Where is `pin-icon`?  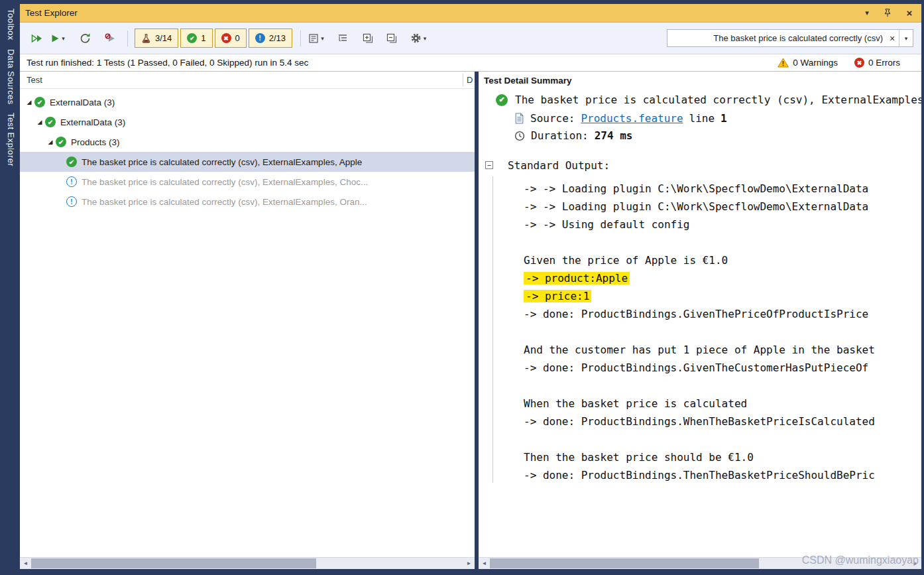 pin-icon is located at coordinates (888, 13).